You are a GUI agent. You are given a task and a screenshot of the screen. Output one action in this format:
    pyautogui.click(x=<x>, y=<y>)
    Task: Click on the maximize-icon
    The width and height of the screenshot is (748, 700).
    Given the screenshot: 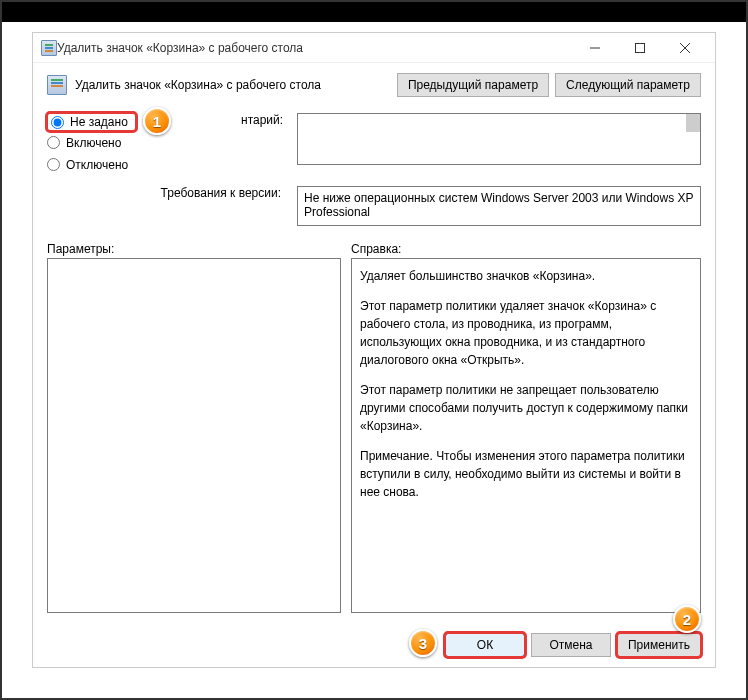 What is the action you would take?
    pyautogui.click(x=640, y=48)
    